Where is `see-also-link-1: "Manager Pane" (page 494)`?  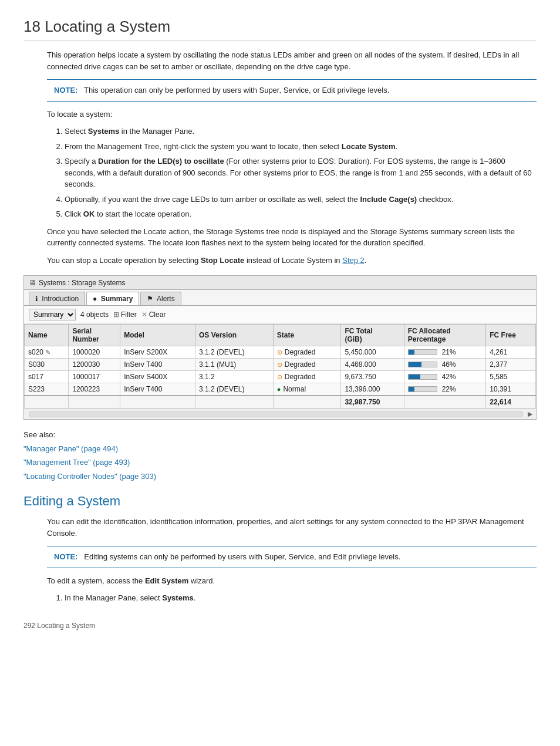
see-also-link-1: "Manager Pane" (page 494) is located at coordinates (70, 448).